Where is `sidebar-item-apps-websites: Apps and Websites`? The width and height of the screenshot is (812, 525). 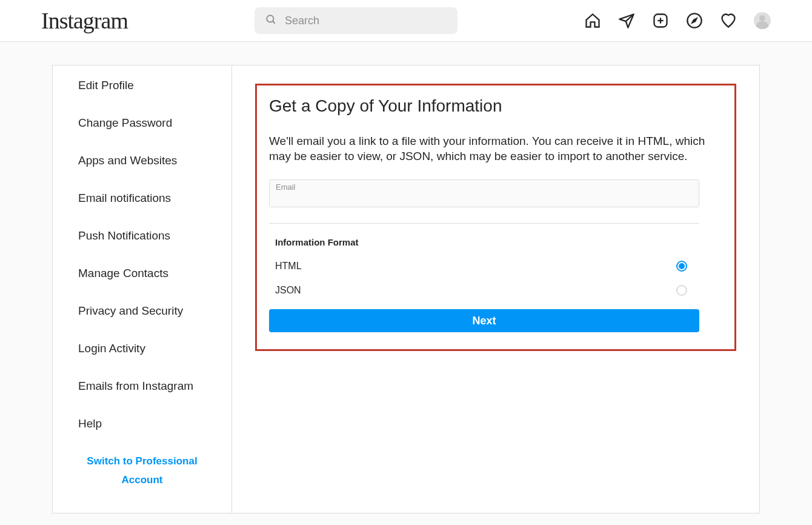
sidebar-item-apps-websites: Apps and Websites is located at coordinates (142, 161).